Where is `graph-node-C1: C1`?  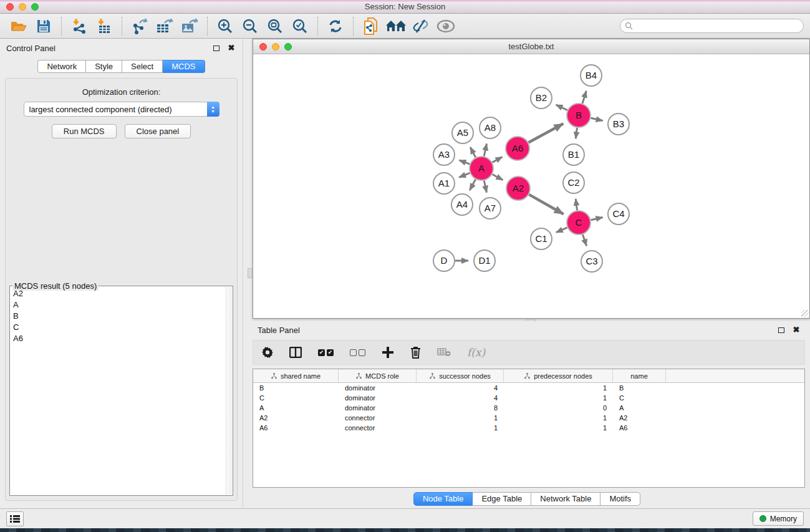 graph-node-C1: C1 is located at coordinates (541, 239).